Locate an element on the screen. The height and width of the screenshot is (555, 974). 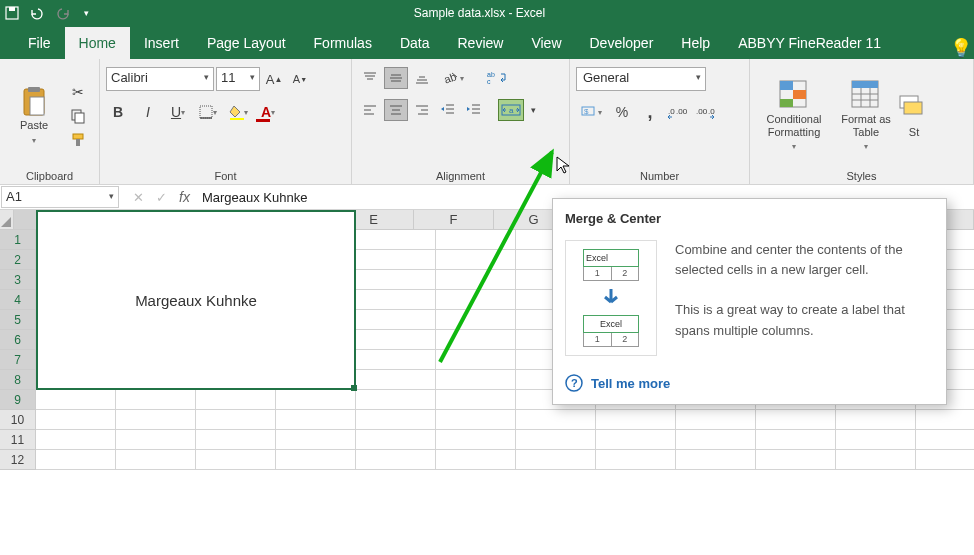
increase-indent-icon is located at coordinates (474, 110).